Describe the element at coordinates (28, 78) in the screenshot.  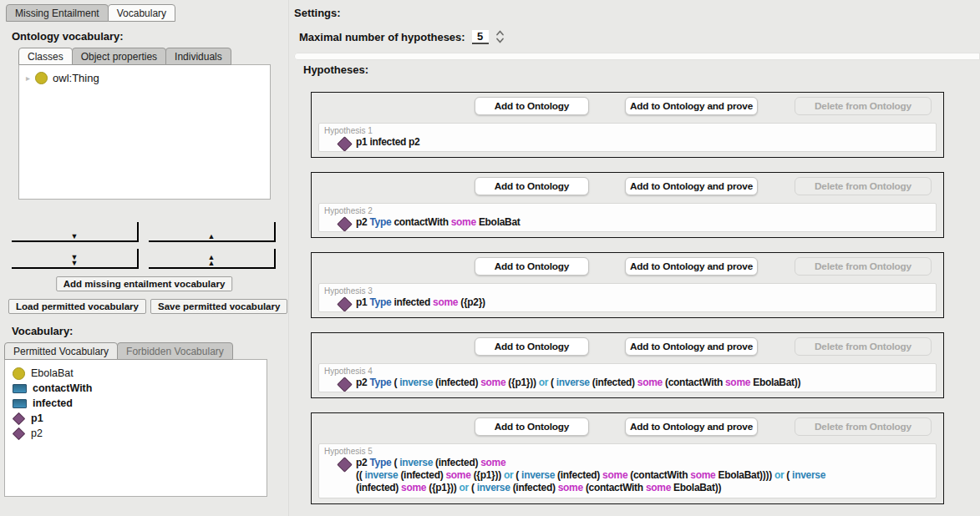
I see `disclosure-triangle-icon: ▸` at that location.